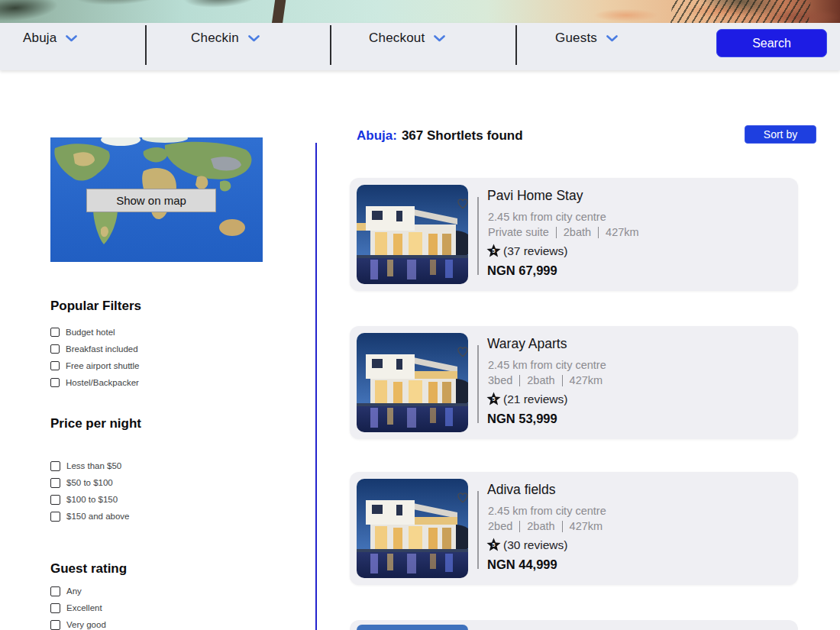 The height and width of the screenshot is (630, 840). Describe the element at coordinates (420, 11) in the screenshot. I see `hero-photo` at that location.